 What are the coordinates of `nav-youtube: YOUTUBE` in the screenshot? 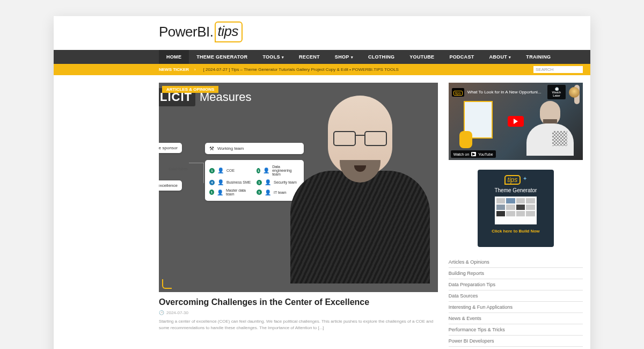 It's located at (422, 57).